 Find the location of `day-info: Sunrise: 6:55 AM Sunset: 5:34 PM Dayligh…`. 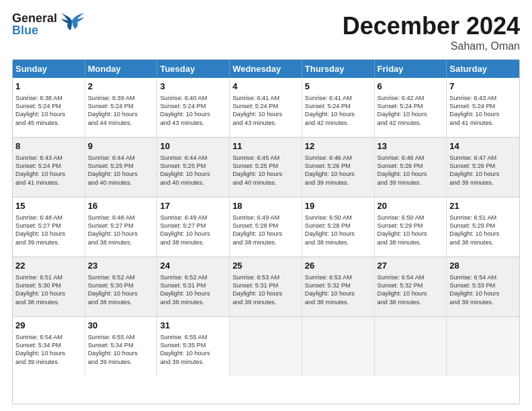

day-info: Sunrise: 6:55 AM Sunset: 5:34 PM Dayligh… is located at coordinates (121, 350).